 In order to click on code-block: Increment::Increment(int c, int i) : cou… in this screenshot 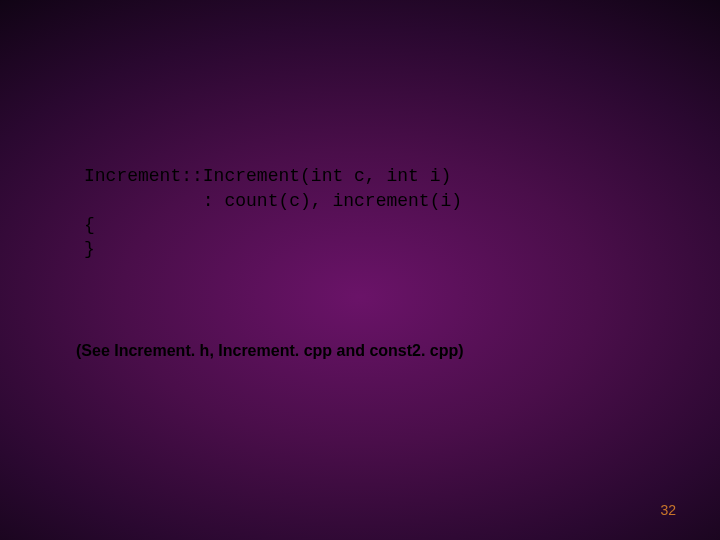, I will do `click(273, 213)`.